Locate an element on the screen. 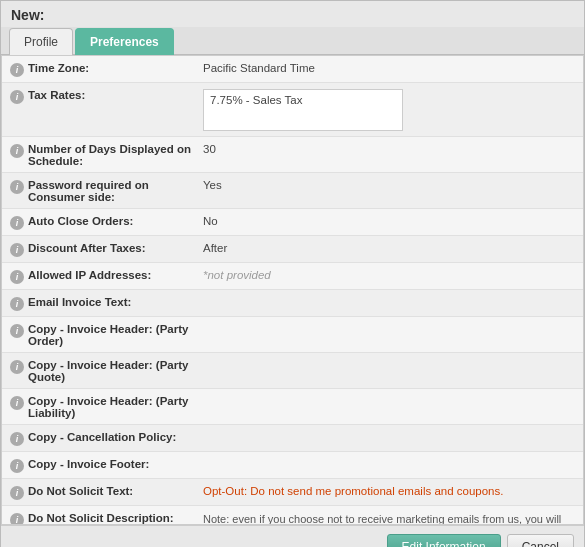 The image size is (585, 547). row-email-invoice: i Email Invoice Text: is located at coordinates (292, 304).